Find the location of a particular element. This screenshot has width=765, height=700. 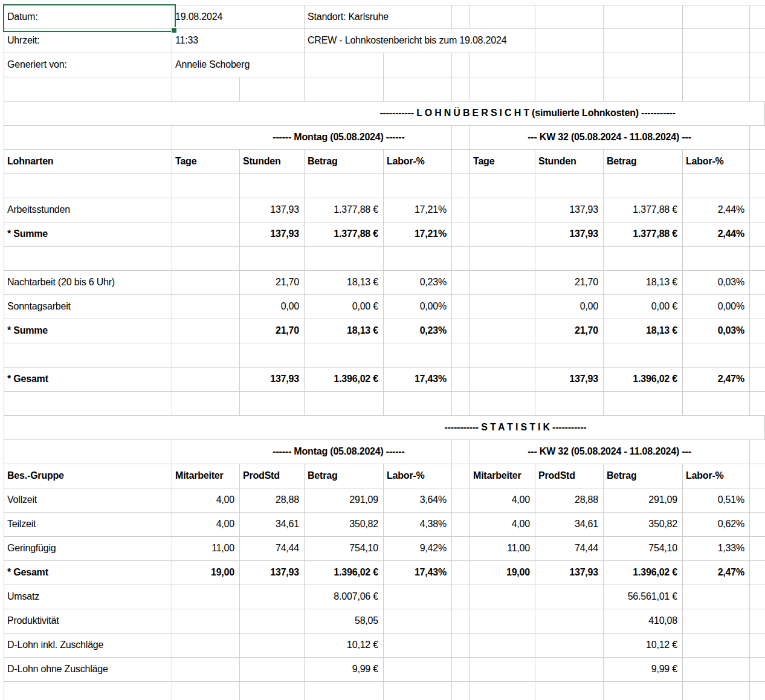

cell-montag-labor: 17,21% is located at coordinates (418, 235).